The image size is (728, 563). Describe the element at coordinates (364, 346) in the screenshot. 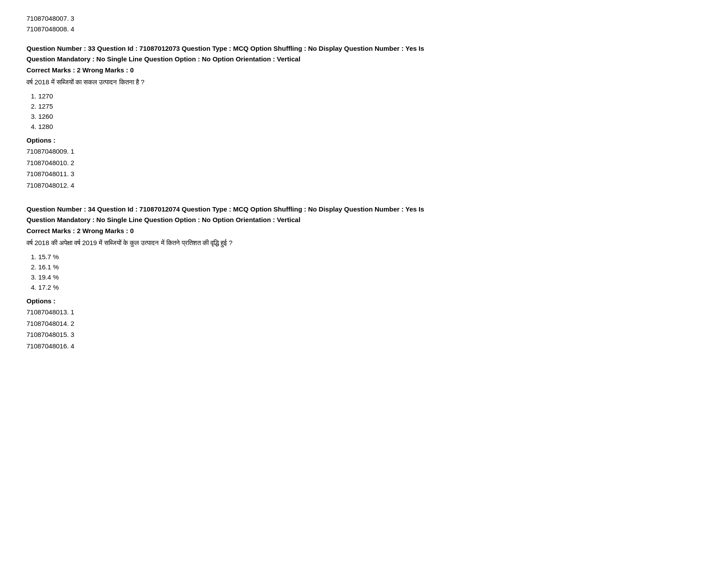

I see `question-34-option-id-4: 71087048016. 4` at that location.